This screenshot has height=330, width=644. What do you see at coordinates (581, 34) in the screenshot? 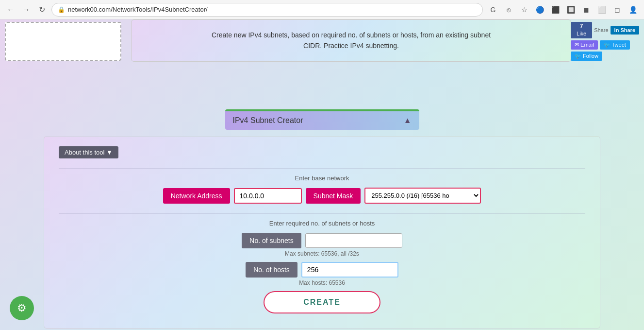
I see `like-button: Like` at bounding box center [581, 34].